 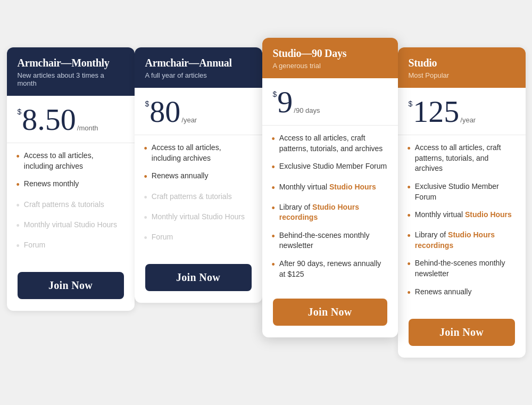 I want to click on feature-item: •Renews monthly, so click(x=71, y=185).